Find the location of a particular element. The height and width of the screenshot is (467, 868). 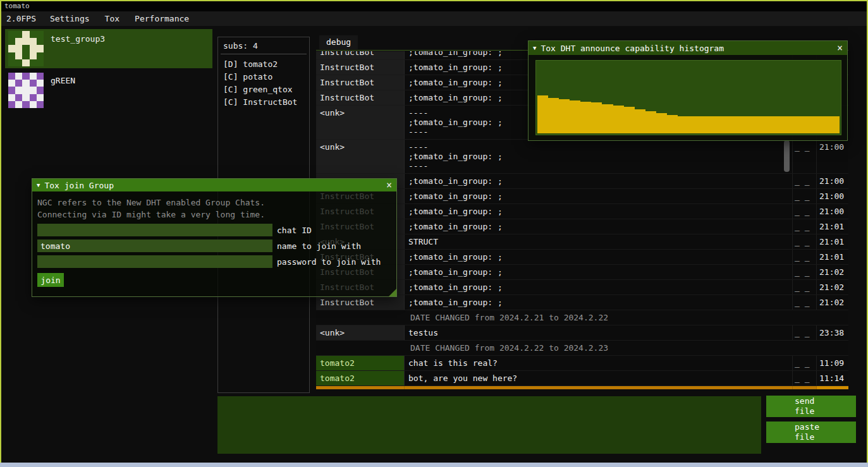

histogram-titlebar: ▼ Tox DHT announce capability histogram … is located at coordinates (688, 48).